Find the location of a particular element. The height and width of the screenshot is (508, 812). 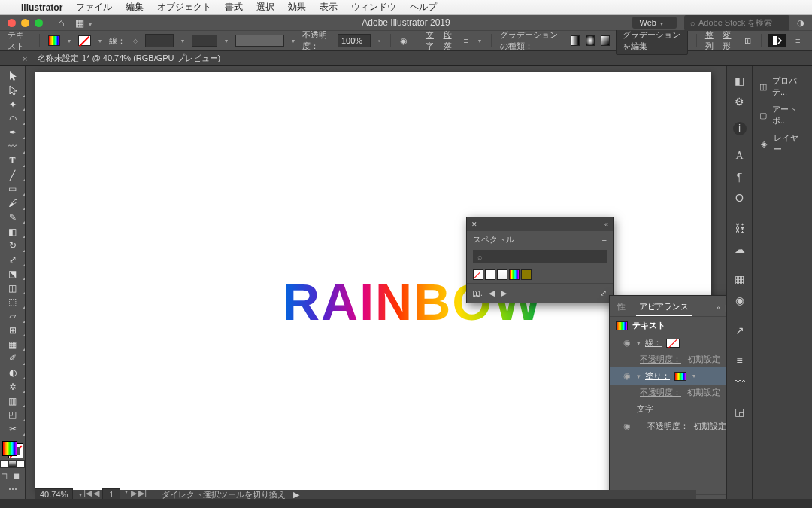

asset-export-icon: ◲ is located at coordinates (740, 412).